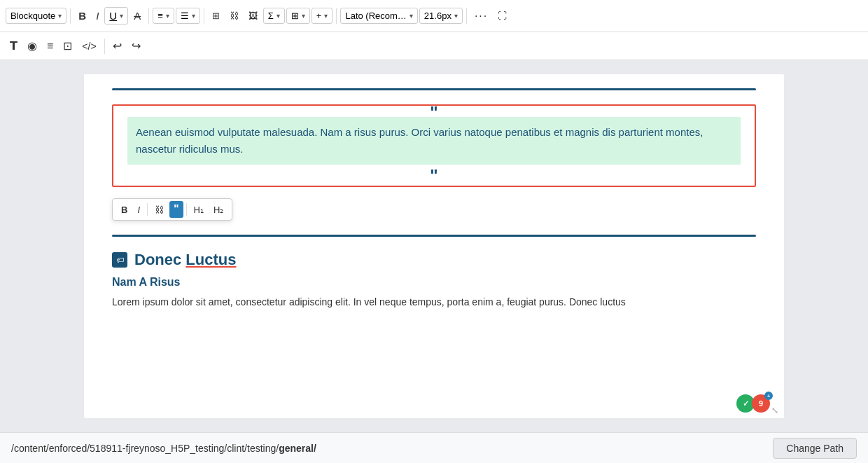 This screenshot has width=868, height=463. I want to click on more-icon: ···, so click(482, 16).